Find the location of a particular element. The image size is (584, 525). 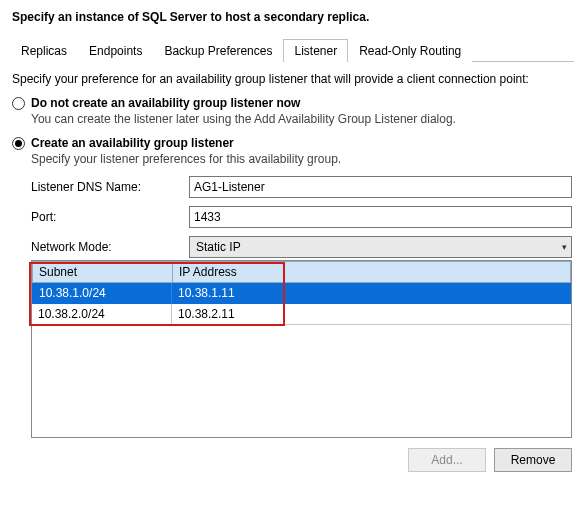

dns-name-label: Listener DNS Name: is located at coordinates (108, 187).